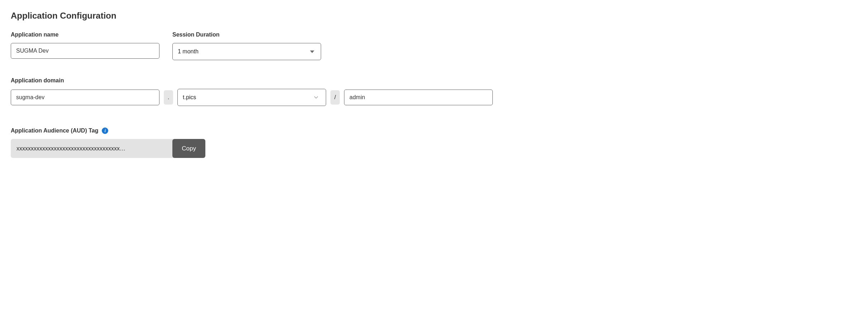  What do you see at coordinates (419, 97) in the screenshot?
I see `path-input` at bounding box center [419, 97].